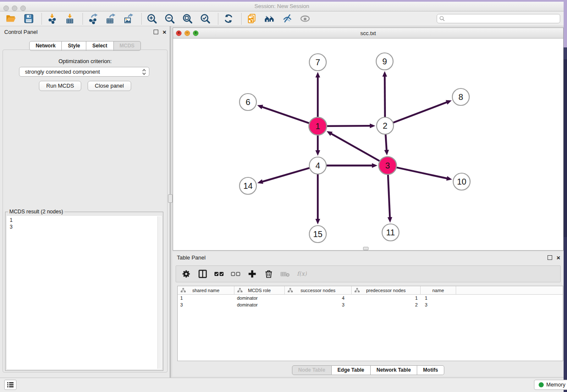 Image resolution: width=567 pixels, height=392 pixels. Describe the element at coordinates (109, 86) in the screenshot. I see `close-panel-button: Close panel` at that location.